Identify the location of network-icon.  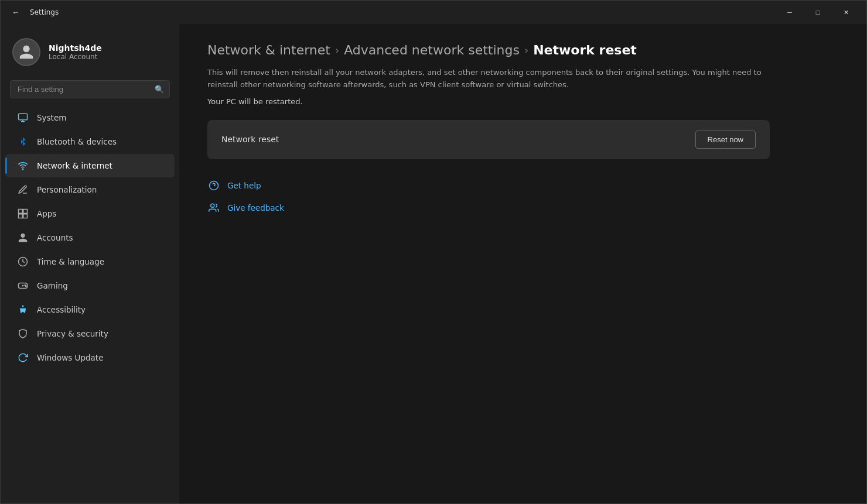
(23, 166).